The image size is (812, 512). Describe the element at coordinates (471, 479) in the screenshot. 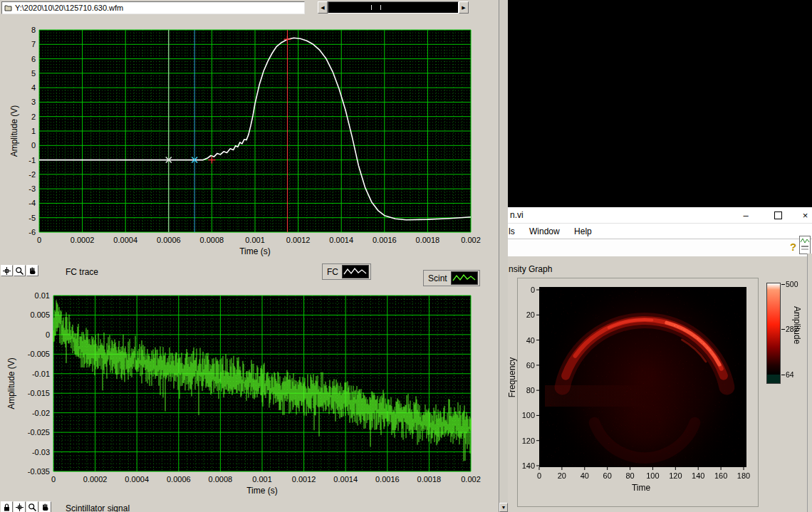

I see `svg-text: 0.002` at that location.